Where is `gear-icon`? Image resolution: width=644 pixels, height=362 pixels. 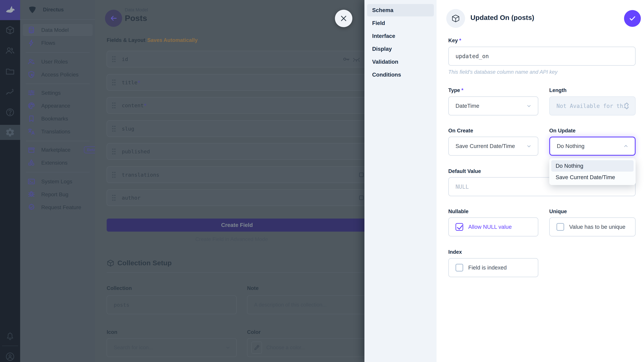
gear-icon is located at coordinates (10, 132).